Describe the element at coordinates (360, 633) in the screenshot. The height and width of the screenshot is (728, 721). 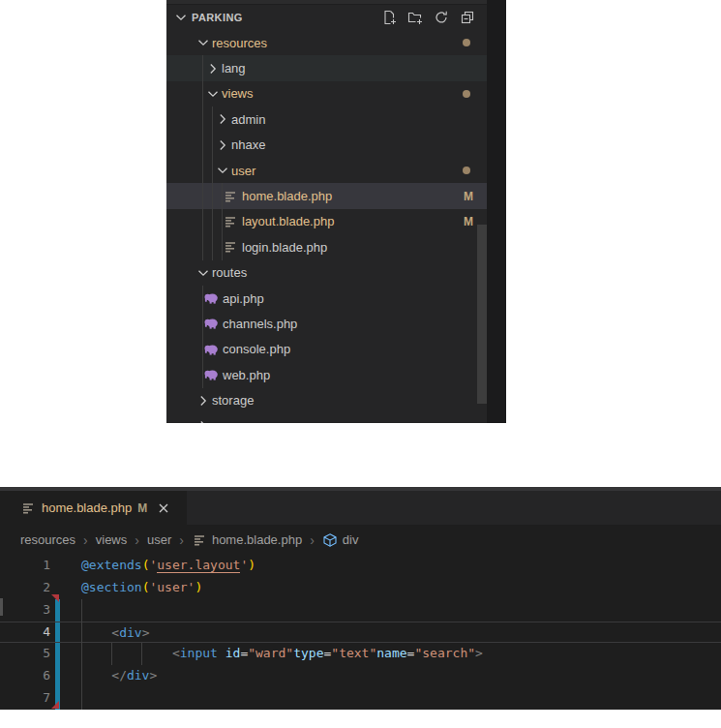
I see `code-line-4: <div>` at that location.